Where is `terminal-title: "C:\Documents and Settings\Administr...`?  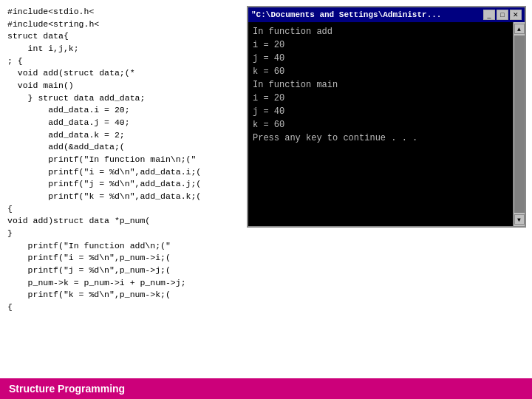 terminal-title: "C:\Documents and Settings\Administr... is located at coordinates (346, 15).